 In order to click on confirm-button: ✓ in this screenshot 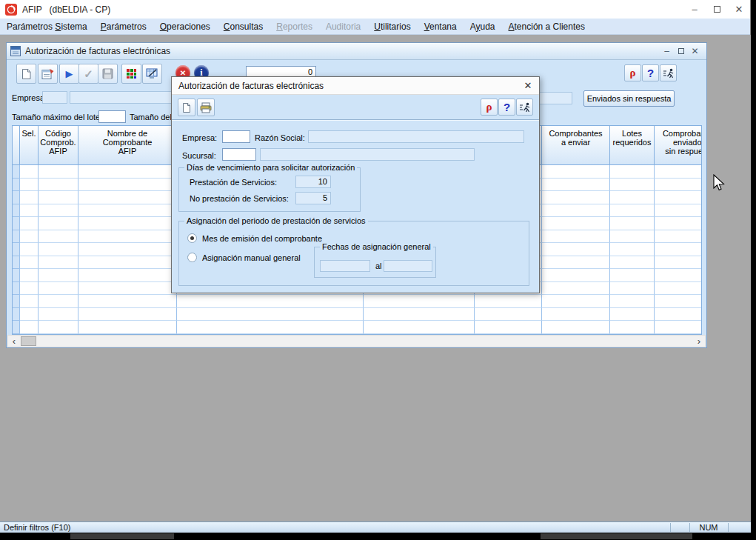, I will do `click(89, 74)`.